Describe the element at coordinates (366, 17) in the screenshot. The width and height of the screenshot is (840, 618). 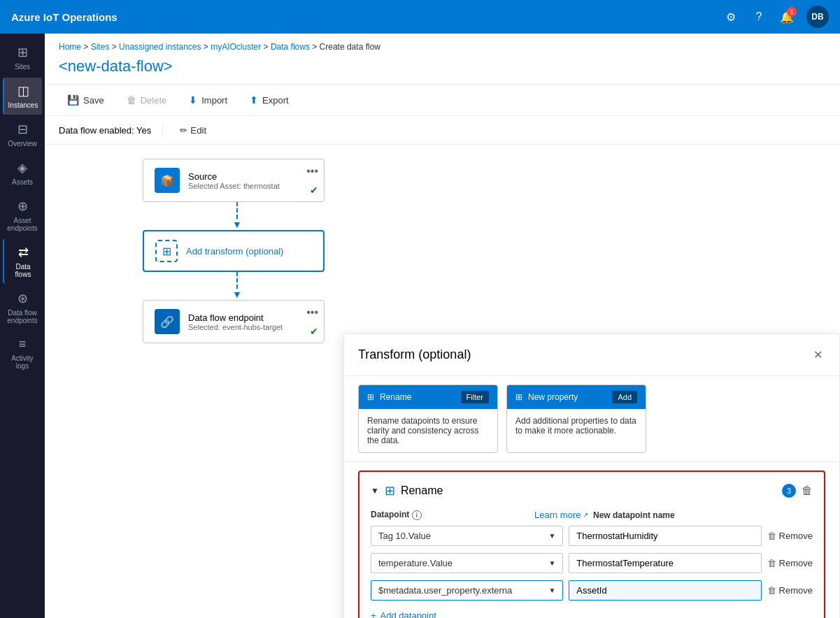
I see `app-title: Azure IoT Operations` at that location.